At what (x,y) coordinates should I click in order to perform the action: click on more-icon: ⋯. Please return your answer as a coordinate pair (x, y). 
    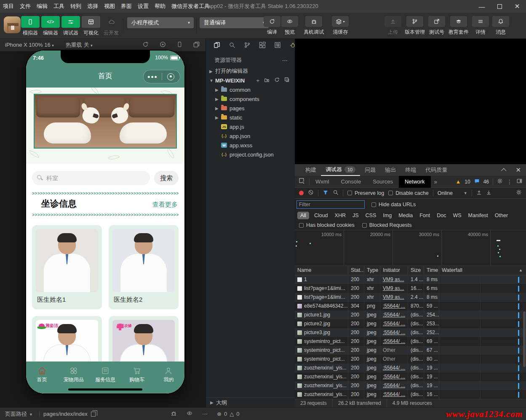
    Looking at the image, I should click on (205, 414).